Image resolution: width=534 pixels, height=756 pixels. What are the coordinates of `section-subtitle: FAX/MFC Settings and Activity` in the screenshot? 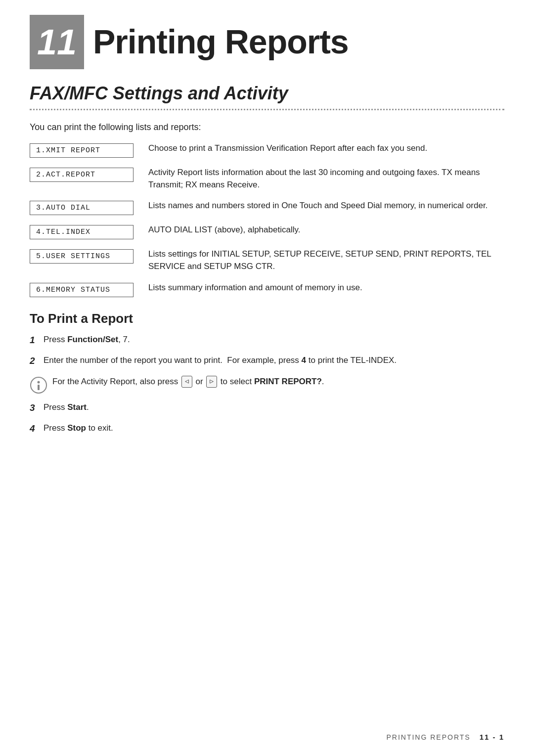 It's located at (267, 95).